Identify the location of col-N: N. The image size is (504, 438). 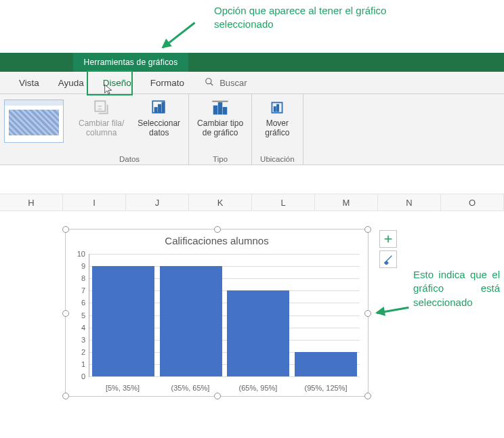
(409, 202).